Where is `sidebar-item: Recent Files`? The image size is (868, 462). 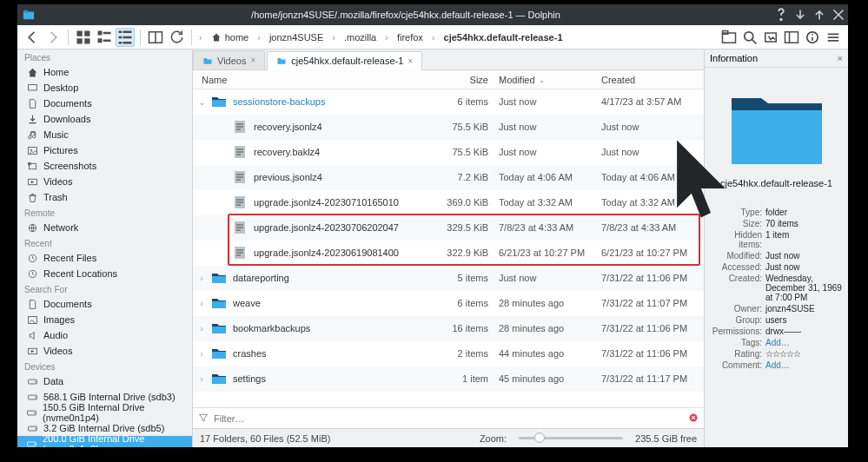 sidebar-item: Recent Files is located at coordinates (104, 258).